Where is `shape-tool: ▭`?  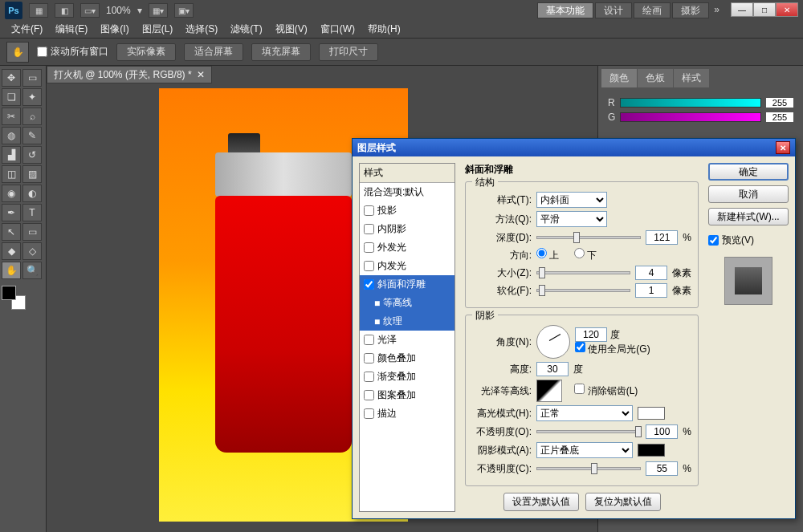 shape-tool: ▭ is located at coordinates (32, 232).